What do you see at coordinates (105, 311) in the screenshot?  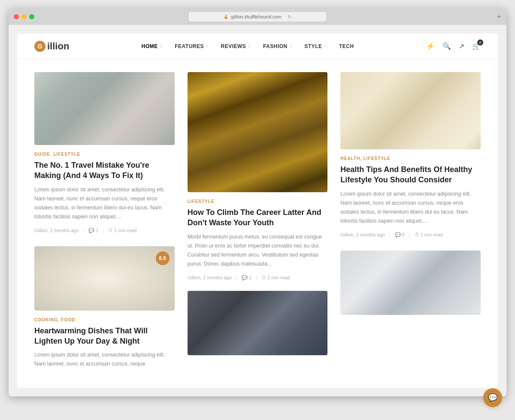 I see `article-food: 6.5 COOKING, FOOD Heartwarming Dishes Th…` at bounding box center [105, 311].